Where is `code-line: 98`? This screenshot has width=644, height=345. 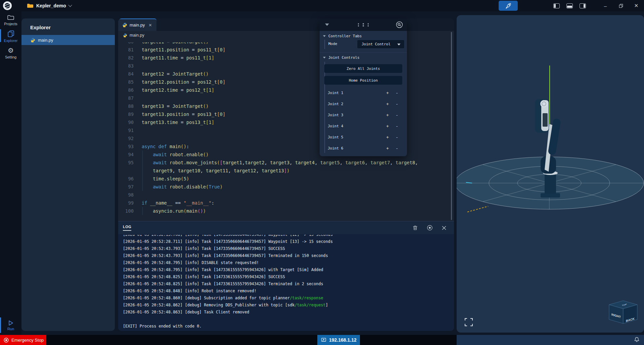 code-line: 98 is located at coordinates (286, 195).